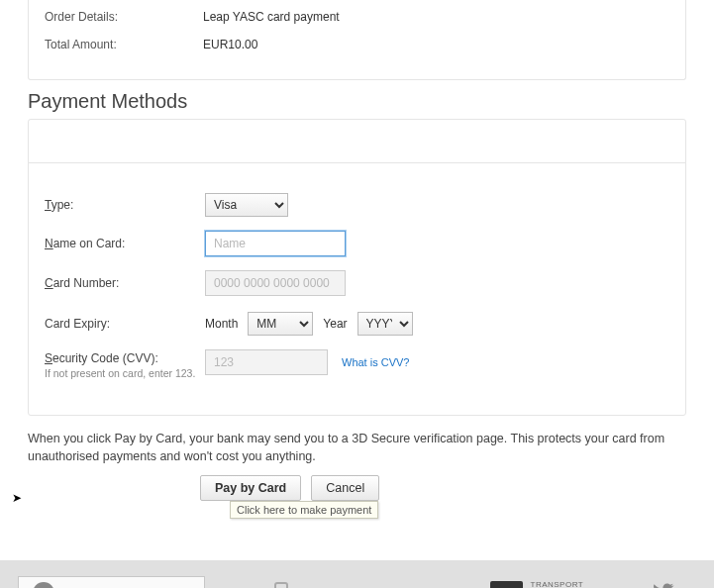 The image size is (714, 588). I want to click on action-buttons: ➤ Pay by Card Cancel Click here to make …, so click(357, 488).